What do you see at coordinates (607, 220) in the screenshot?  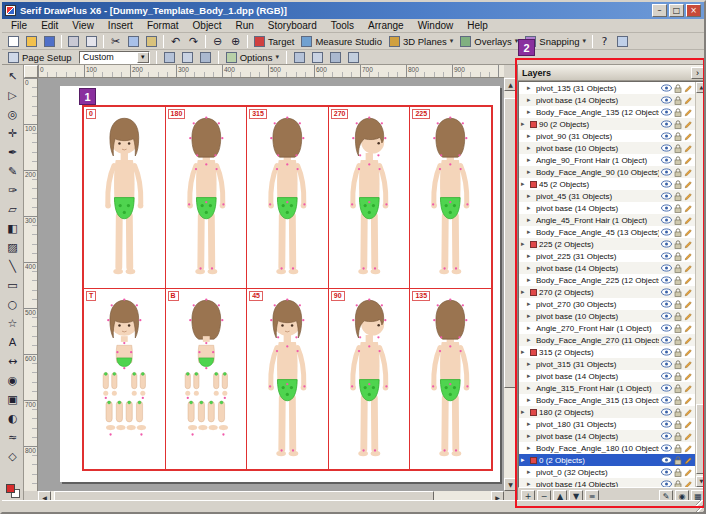 I see `layer-row: ▸Angle_45_Front Hair (1 Object)` at bounding box center [607, 220].